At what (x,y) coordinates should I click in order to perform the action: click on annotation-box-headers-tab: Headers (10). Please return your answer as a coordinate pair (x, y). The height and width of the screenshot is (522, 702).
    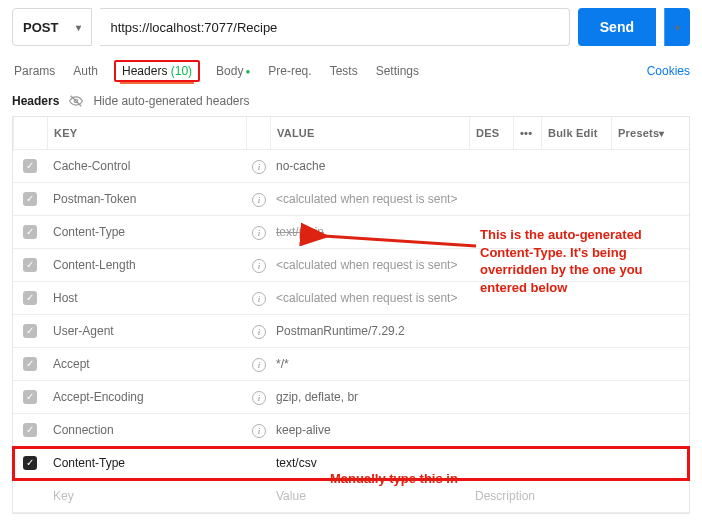
    Looking at the image, I should click on (157, 71).